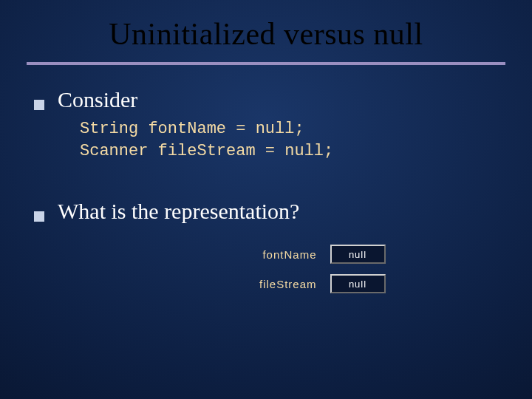 This screenshot has height=399, width=532. Describe the element at coordinates (266, 100) in the screenshot. I see `bullet-item: Consider` at that location.